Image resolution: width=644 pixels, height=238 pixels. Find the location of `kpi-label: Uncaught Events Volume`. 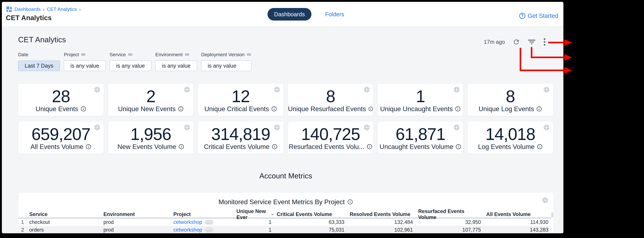

kpi-label: Uncaught Events Volume is located at coordinates (420, 146).